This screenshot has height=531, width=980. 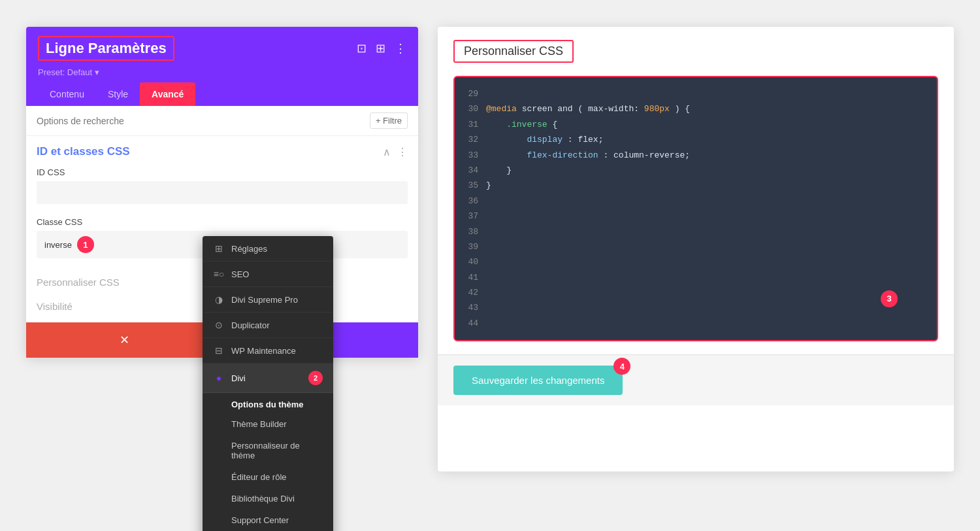 What do you see at coordinates (222, 150) in the screenshot?
I see `css-section-header: ID et classes CSS ∧ ⋮` at bounding box center [222, 150].